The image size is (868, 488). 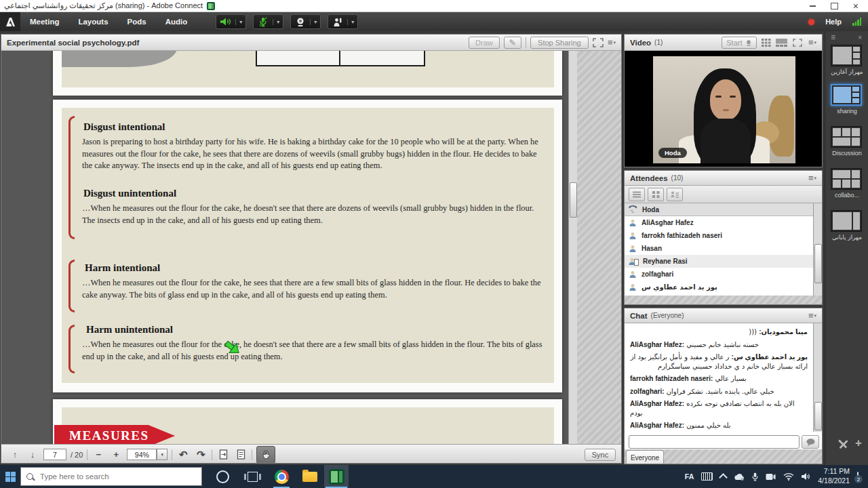 I want to click on menu-layouts: Layouts, so click(x=93, y=22).